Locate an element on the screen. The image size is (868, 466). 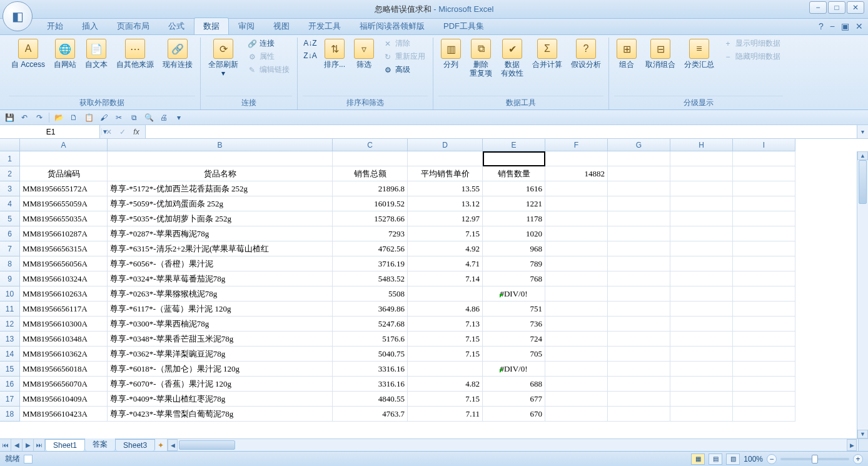
macro-record-icon is located at coordinates (28, 459).